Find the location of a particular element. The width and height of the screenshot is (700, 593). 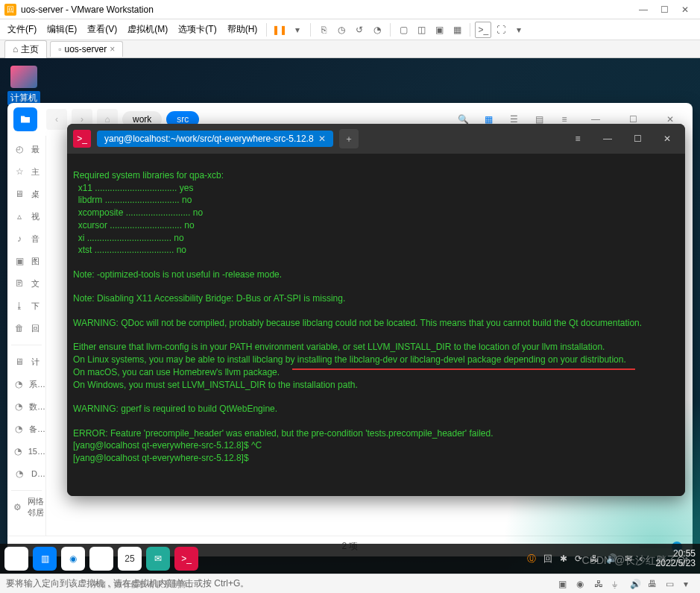

fm-close-button: ✕ is located at coordinates (670, 119).